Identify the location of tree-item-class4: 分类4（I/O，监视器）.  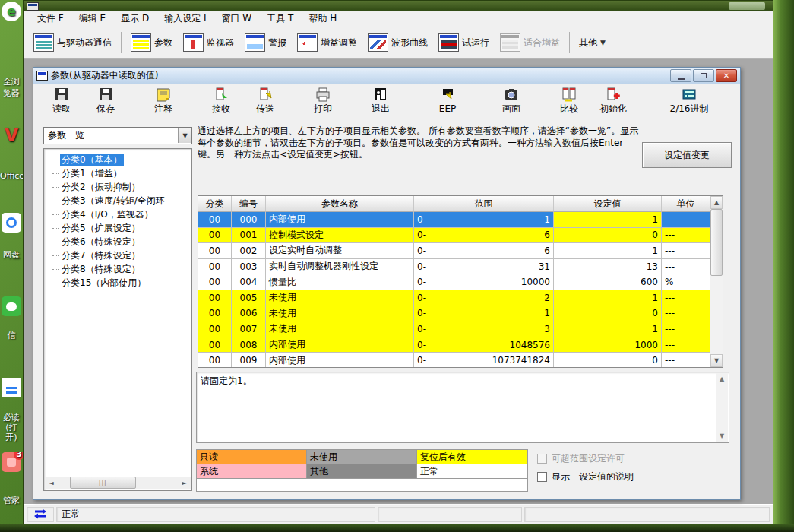
(122, 214).